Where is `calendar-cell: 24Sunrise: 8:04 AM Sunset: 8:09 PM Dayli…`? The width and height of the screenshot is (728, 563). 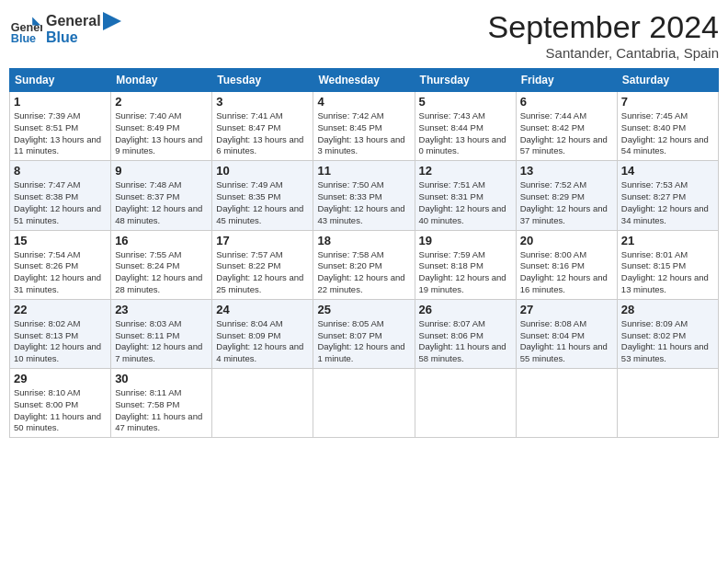 calendar-cell: 24Sunrise: 8:04 AM Sunset: 8:09 PM Dayli… is located at coordinates (263, 333).